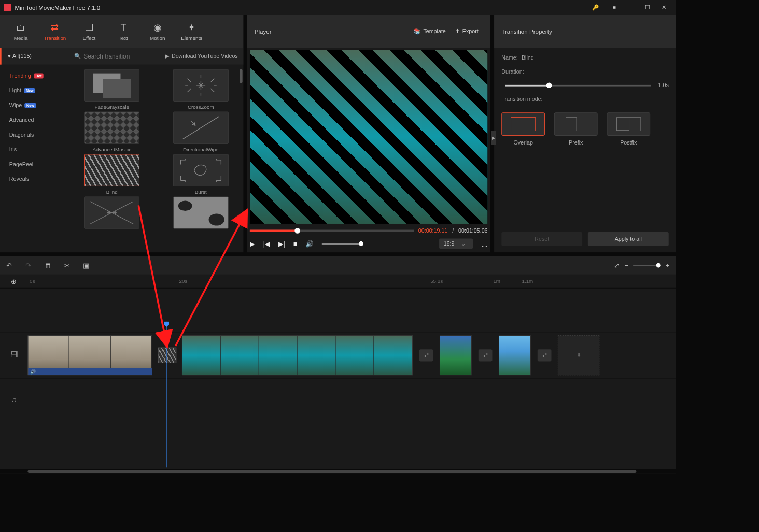 This screenshot has height=532, width=759. What do you see at coordinates (252, 243) in the screenshot?
I see `play-button: ▶` at bounding box center [252, 243].